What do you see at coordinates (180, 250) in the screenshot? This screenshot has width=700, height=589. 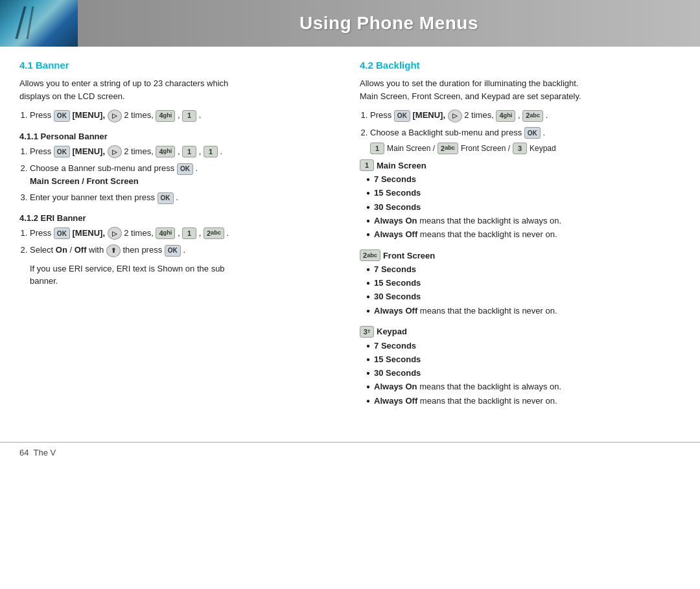 I see `subsection-4-1-2: 4.1.2 ERI Banner Press OK [MENU], ▷ 2 ti…` at bounding box center [180, 250].